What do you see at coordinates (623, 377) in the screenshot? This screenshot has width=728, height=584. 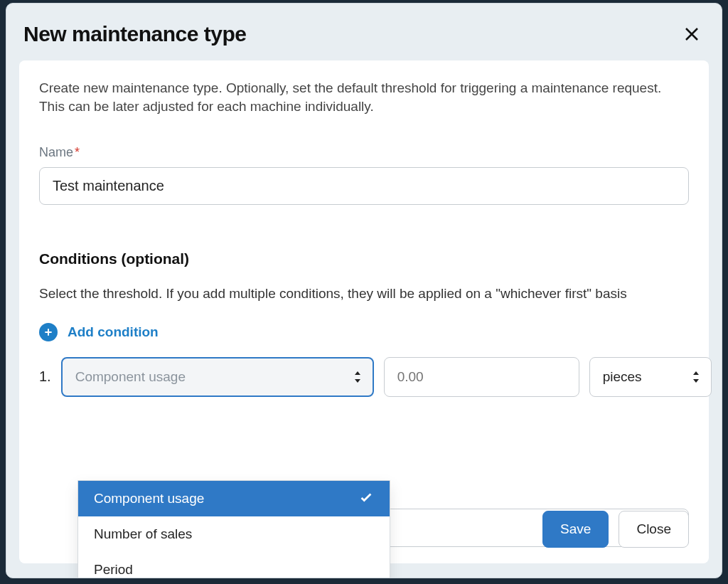 I see `condition-unit-value: pieces` at bounding box center [623, 377].